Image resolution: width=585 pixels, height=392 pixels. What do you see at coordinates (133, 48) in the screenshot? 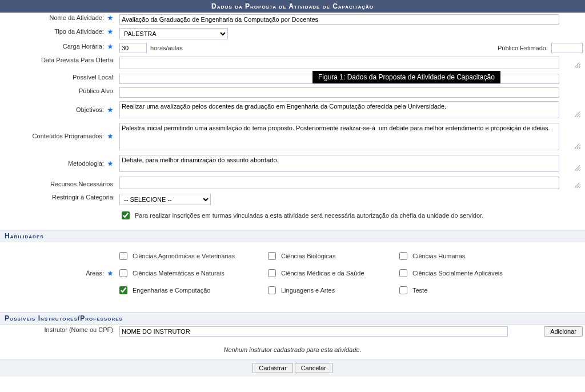
I see `carga-horaria-input` at bounding box center [133, 48].